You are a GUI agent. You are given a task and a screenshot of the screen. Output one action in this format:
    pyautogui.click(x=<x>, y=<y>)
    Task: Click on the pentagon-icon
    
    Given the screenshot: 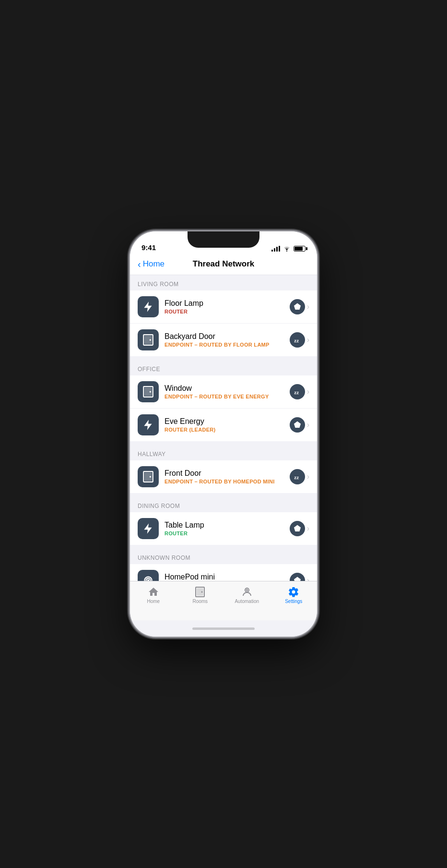 What is the action you would take?
    pyautogui.click(x=297, y=307)
    